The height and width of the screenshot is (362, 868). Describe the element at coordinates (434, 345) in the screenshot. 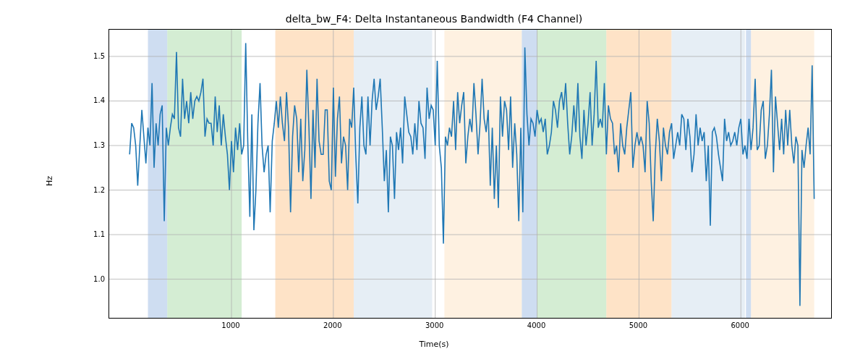

I see `x-axis-label: Time(s)` at that location.